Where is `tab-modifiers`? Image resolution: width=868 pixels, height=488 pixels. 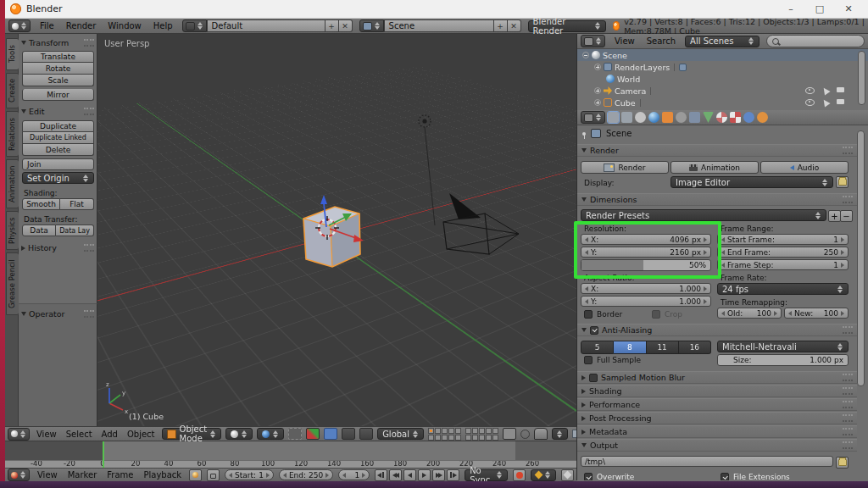
tab-modifiers is located at coordinates (695, 117).